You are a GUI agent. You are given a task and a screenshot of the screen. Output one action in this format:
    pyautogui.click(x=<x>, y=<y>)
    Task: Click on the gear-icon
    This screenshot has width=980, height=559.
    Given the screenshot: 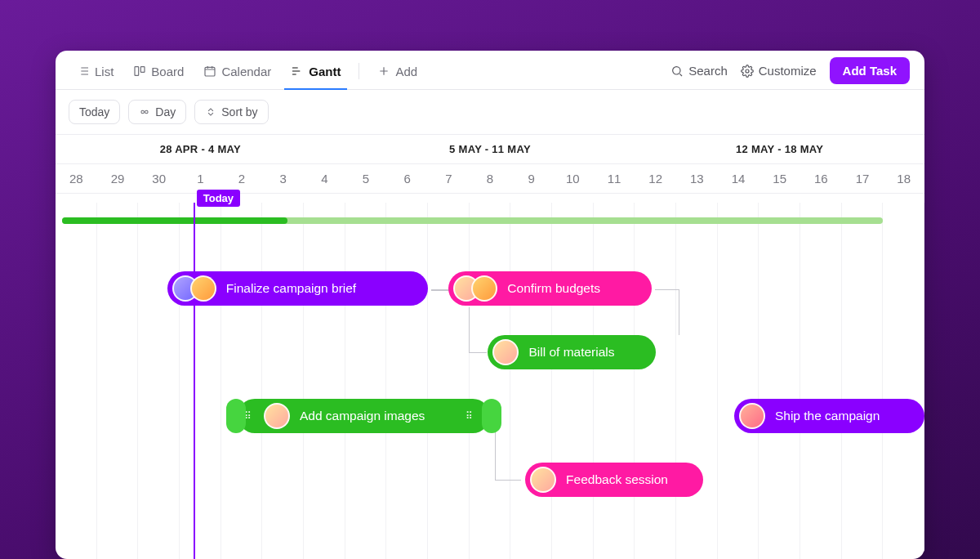 What is the action you would take?
    pyautogui.click(x=747, y=71)
    